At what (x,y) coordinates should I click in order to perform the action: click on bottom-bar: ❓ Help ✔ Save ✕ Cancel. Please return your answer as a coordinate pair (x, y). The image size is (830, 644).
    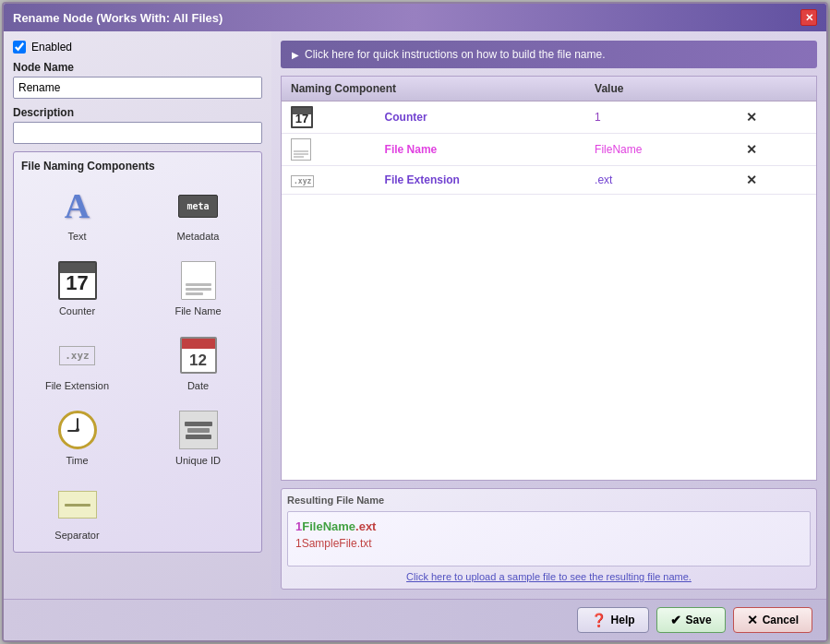
    Looking at the image, I should click on (415, 620).